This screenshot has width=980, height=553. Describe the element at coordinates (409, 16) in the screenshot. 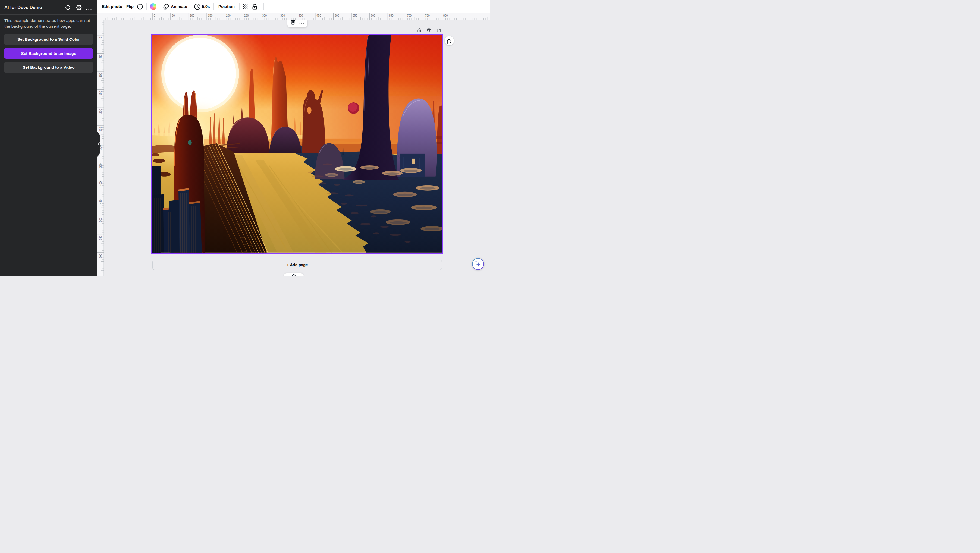

I see `svg-text: 700` at that location.